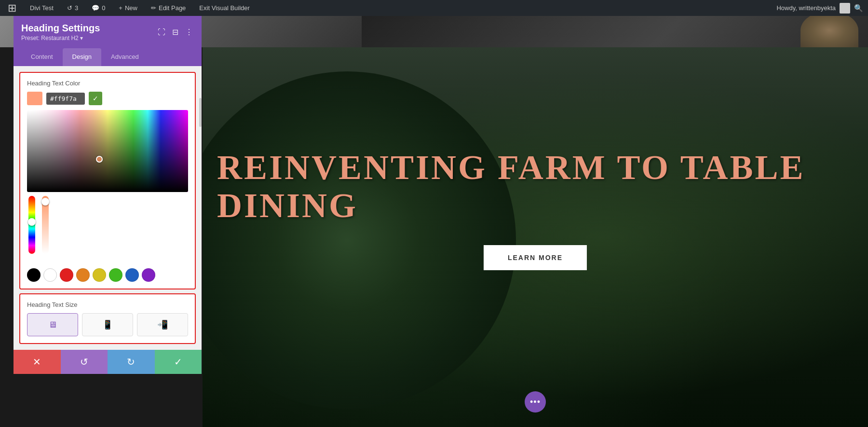 The height and width of the screenshot is (427, 868). What do you see at coordinates (858, 8) in the screenshot?
I see `search-icon: 🔍` at bounding box center [858, 8].